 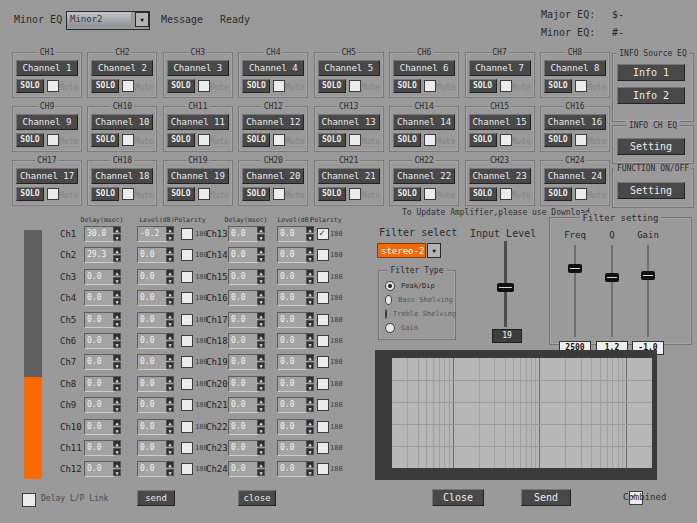 I want to click on channel-name-button: Channel 15, so click(x=500, y=122).